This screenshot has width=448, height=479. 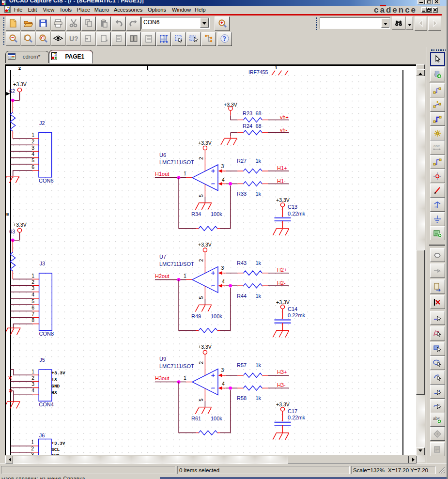 What do you see at coordinates (162, 378) in the screenshot?
I see `svg-text: H3out` at bounding box center [162, 378].